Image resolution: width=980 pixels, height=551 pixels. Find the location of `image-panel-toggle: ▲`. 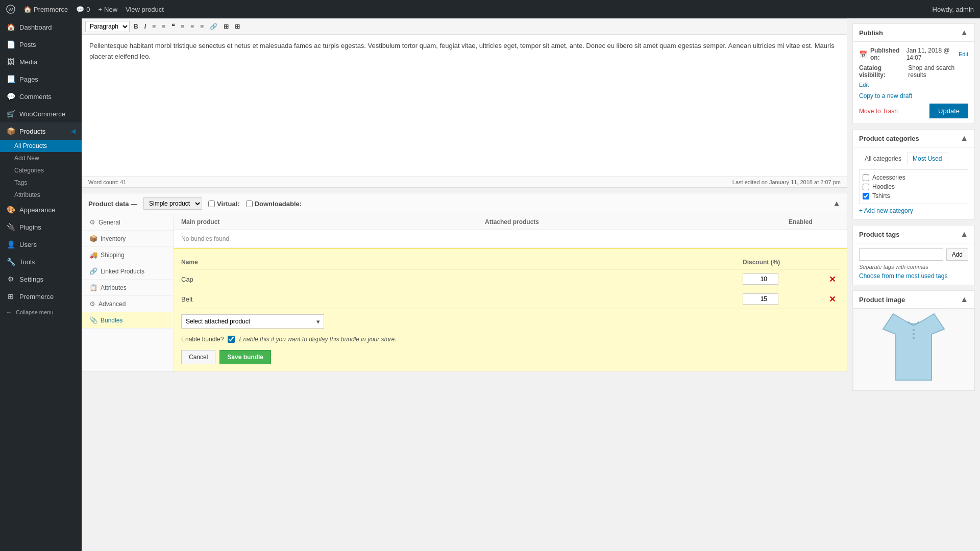

image-panel-toggle: ▲ is located at coordinates (964, 299).